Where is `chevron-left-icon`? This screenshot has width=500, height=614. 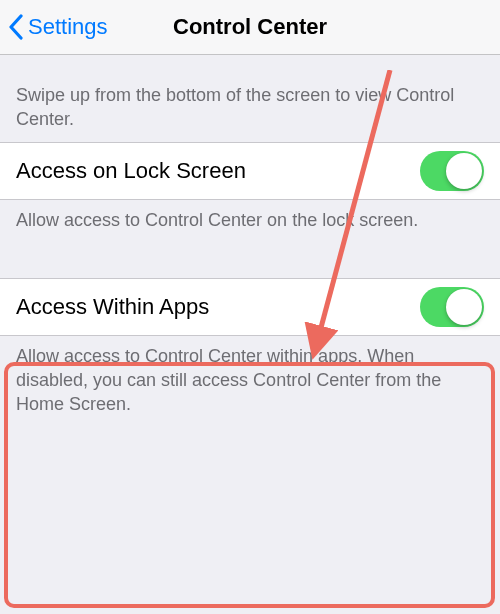 chevron-left-icon is located at coordinates (16, 27).